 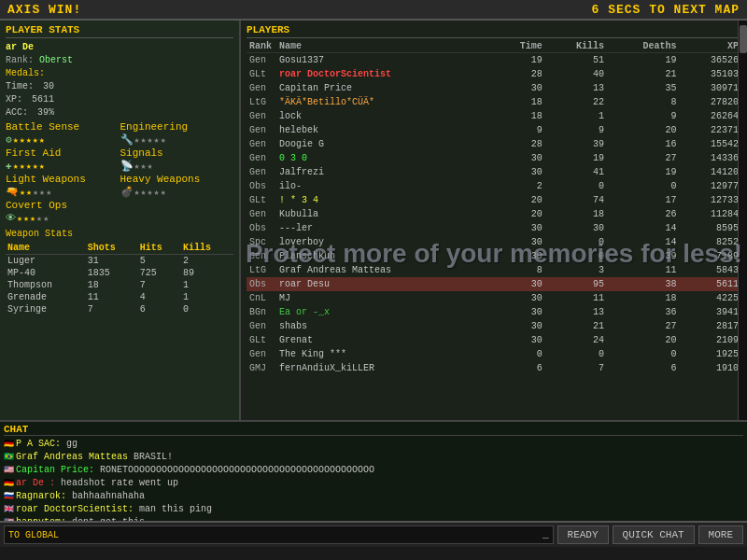 What do you see at coordinates (385, 215) in the screenshot?
I see `player-name: Kubulla` at bounding box center [385, 215].